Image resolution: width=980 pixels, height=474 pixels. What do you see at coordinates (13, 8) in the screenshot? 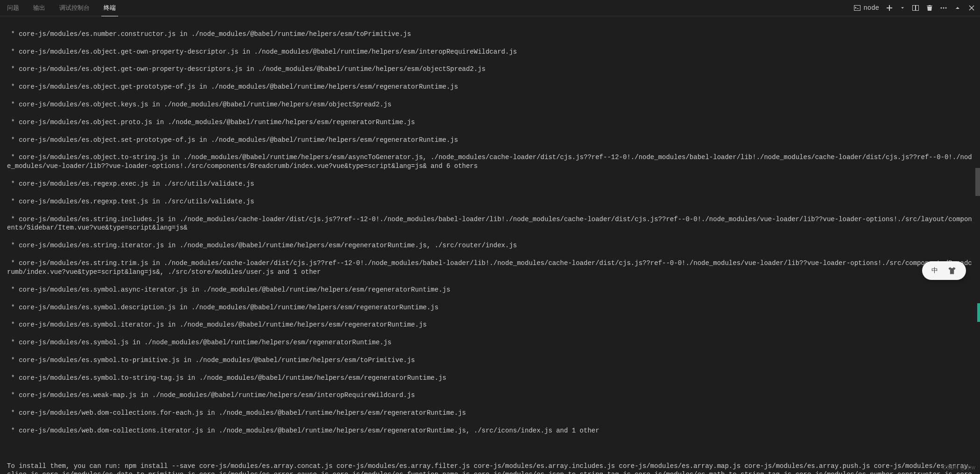
I see `tab-problems: 问题` at bounding box center [13, 8].